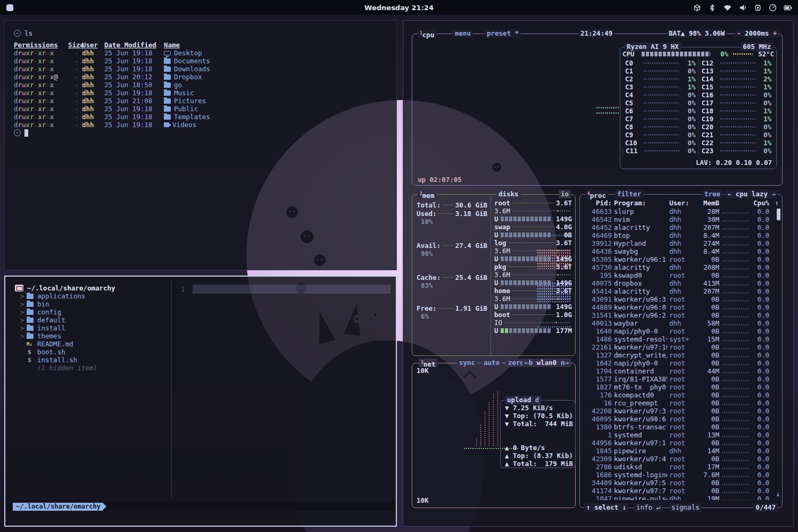 Image resolution: width=798 pixels, height=532 pixels. Describe the element at coordinates (697, 7) in the screenshot. I see `dropbox-icon` at that location.